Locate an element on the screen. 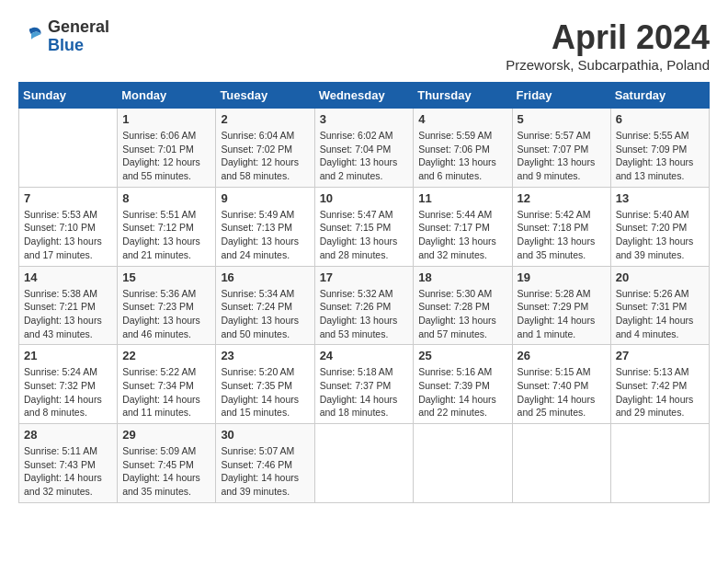  day-number: 8 is located at coordinates (166, 199).